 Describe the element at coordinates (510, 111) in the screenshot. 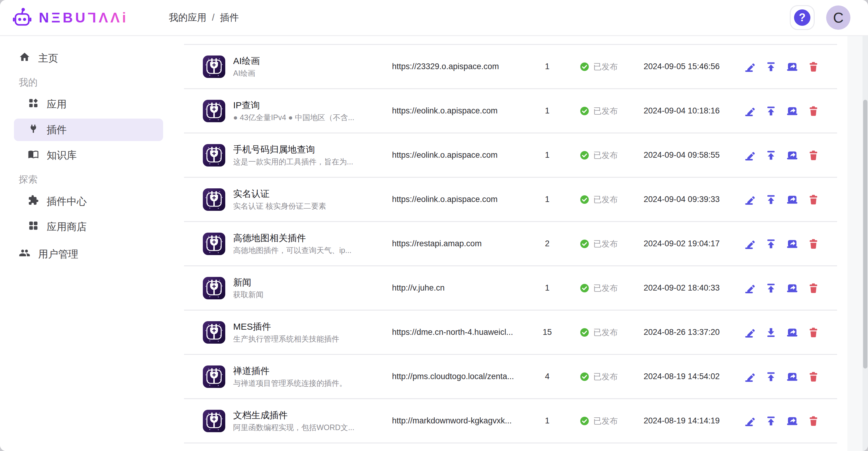

I see `table-row: IP查询 ● 43亿全量IPv4 ● 中国地区（不含... https://eo…` at that location.